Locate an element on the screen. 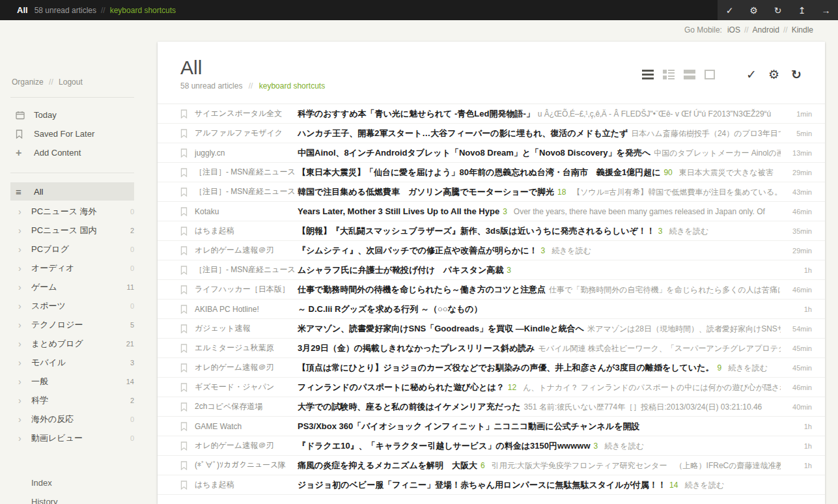  article-title: フィンランドのパスポートに秘められた遊び心とは？ is located at coordinates (401, 387).